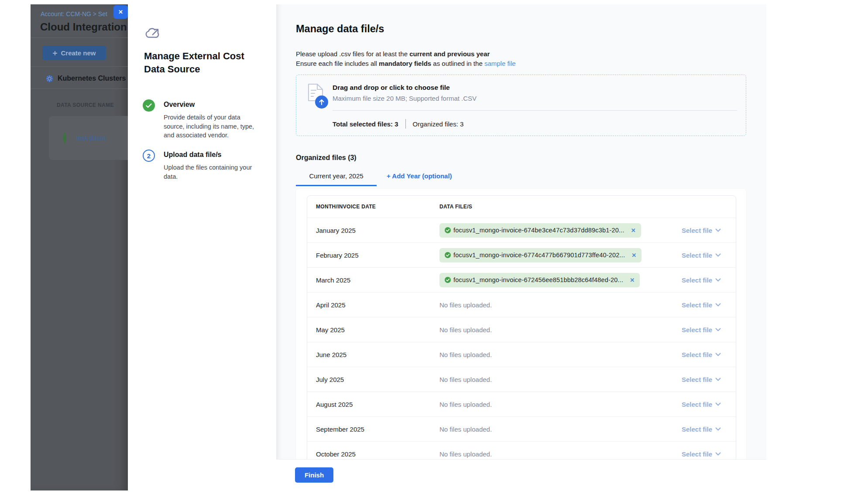 Image resolution: width=844 pixels, height=504 pixels. What do you see at coordinates (55, 53) in the screenshot?
I see `plus-icon` at bounding box center [55, 53].